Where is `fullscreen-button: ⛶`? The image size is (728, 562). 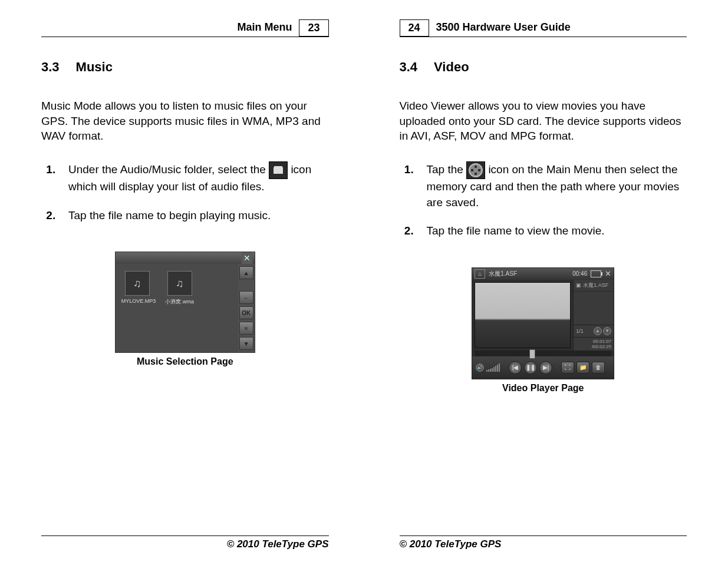 fullscreen-button: ⛶ is located at coordinates (568, 368).